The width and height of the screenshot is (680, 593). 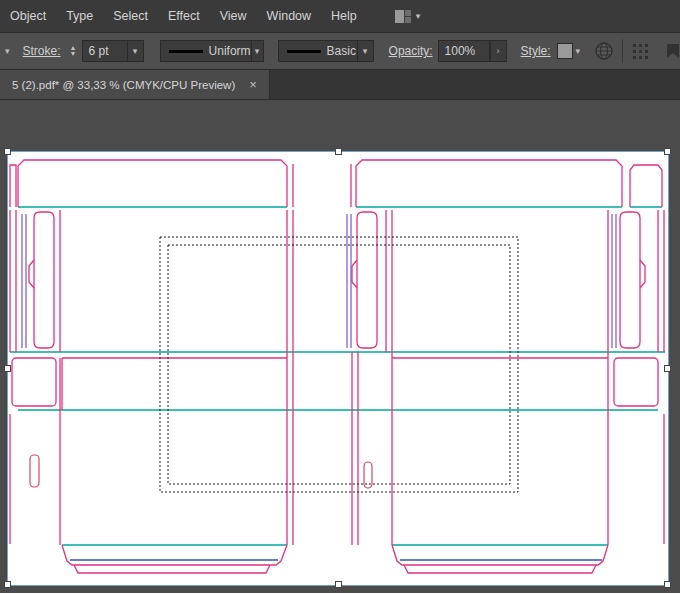 What do you see at coordinates (408, 16) in the screenshot?
I see `workspace-switcher-button: ▾` at bounding box center [408, 16].